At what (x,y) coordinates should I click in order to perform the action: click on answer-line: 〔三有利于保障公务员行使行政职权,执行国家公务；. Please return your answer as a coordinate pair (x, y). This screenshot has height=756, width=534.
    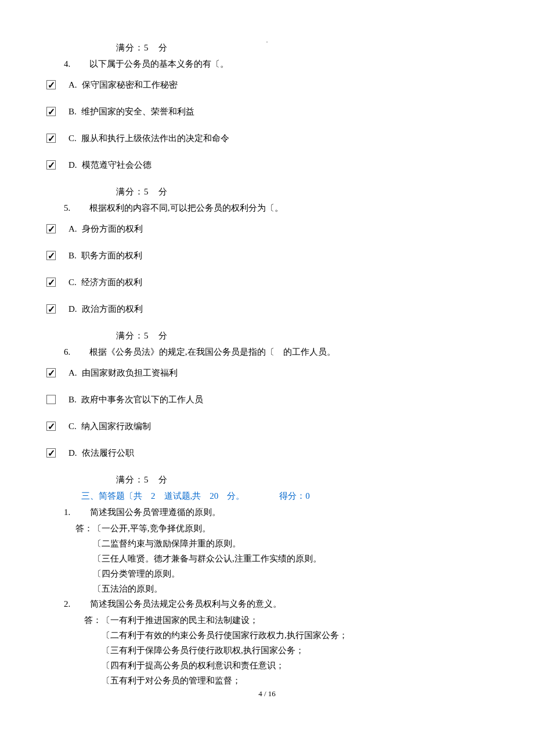
    Looking at the image, I should click on (295, 650).